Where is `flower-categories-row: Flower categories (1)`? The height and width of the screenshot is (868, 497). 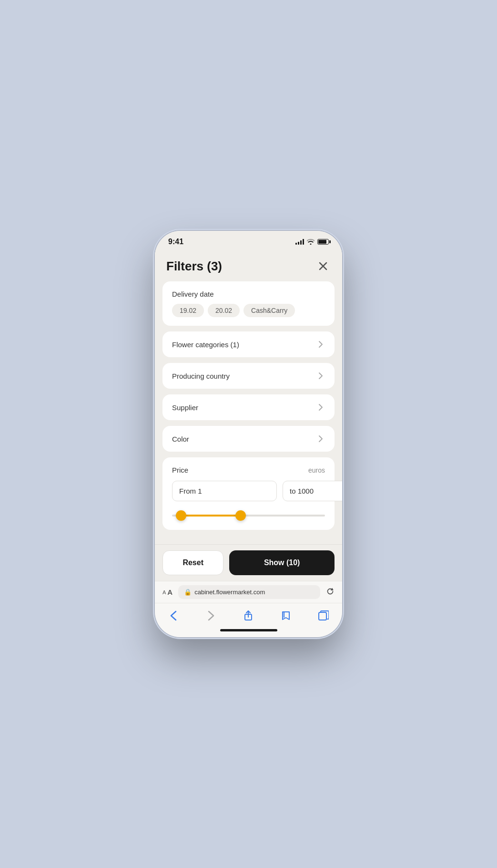 flower-categories-row: Flower categories (1) is located at coordinates (249, 344).